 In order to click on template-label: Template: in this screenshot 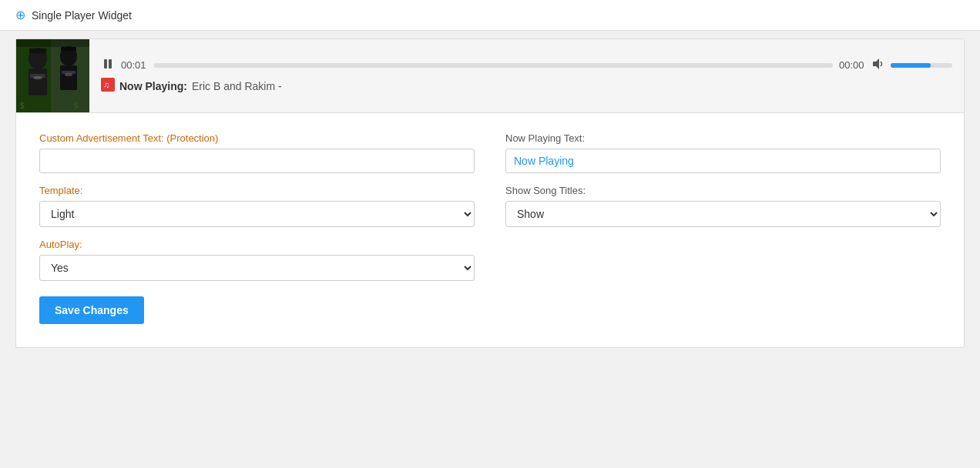, I will do `click(257, 191)`.